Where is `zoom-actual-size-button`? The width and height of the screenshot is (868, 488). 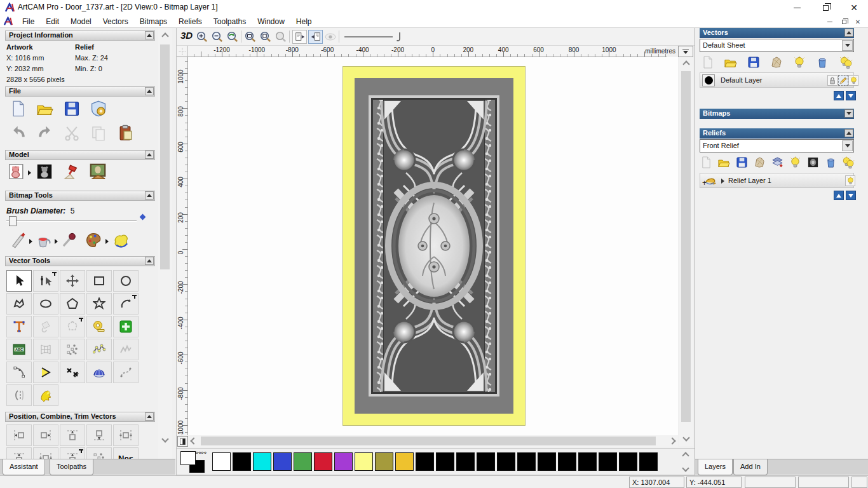 zoom-actual-size-button is located at coordinates (250, 37).